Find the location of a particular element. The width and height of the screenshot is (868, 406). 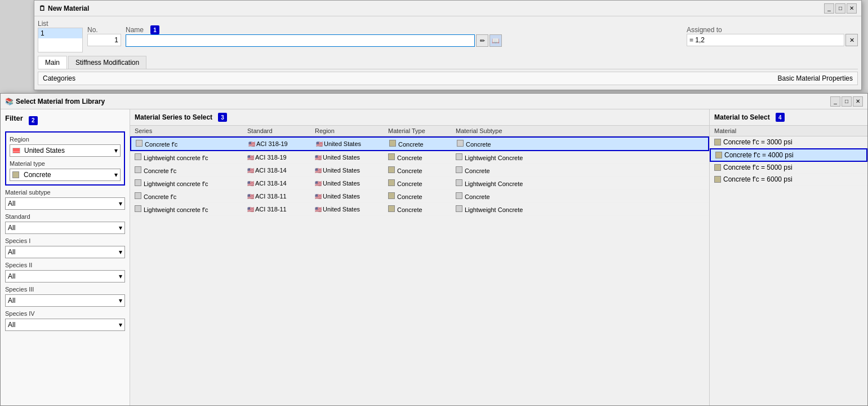

series-panel-badge: 3 is located at coordinates (222, 117).